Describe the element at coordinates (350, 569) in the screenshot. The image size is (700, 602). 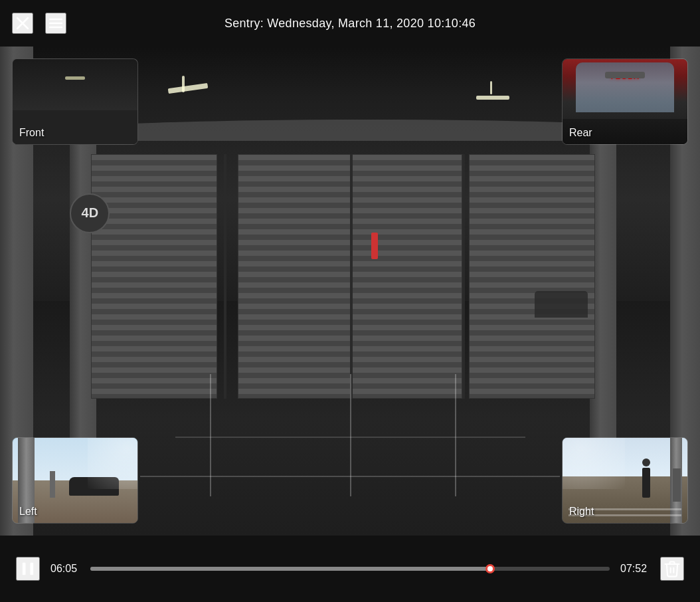
I see `progress-bar` at that location.